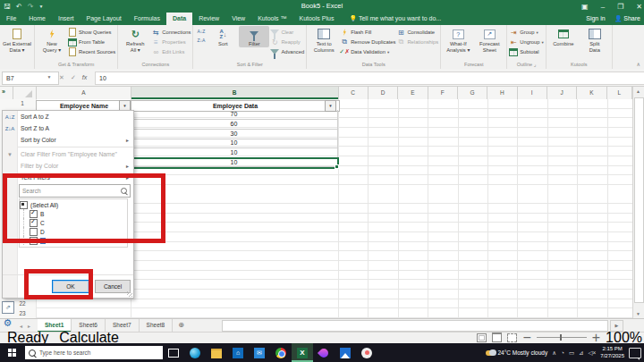 The height and width of the screenshot is (362, 644). I want to click on ungroup-button: ⇤Ungroup▾, so click(526, 42).